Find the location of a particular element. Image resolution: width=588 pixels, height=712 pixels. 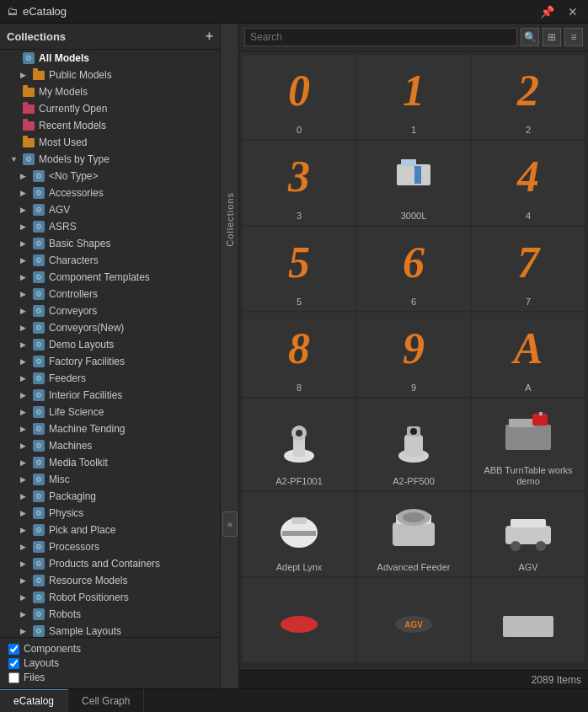

sidebar-item-agv: ▶AGV is located at coordinates (110, 210).